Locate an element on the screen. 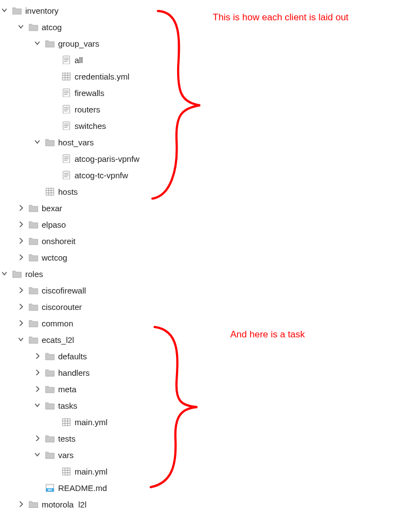 This screenshot has width=420, height=508. tree-item-tests: tests is located at coordinates (210, 438).